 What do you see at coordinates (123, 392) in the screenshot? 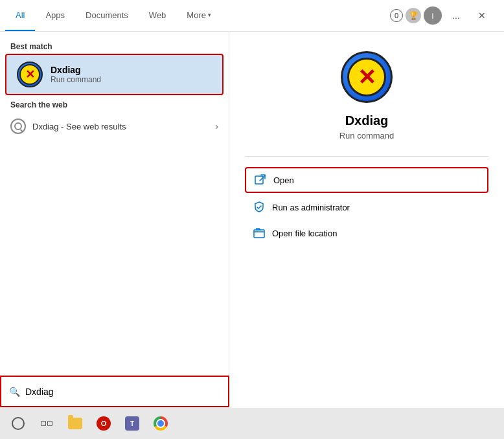
I see `search-input` at bounding box center [123, 392].